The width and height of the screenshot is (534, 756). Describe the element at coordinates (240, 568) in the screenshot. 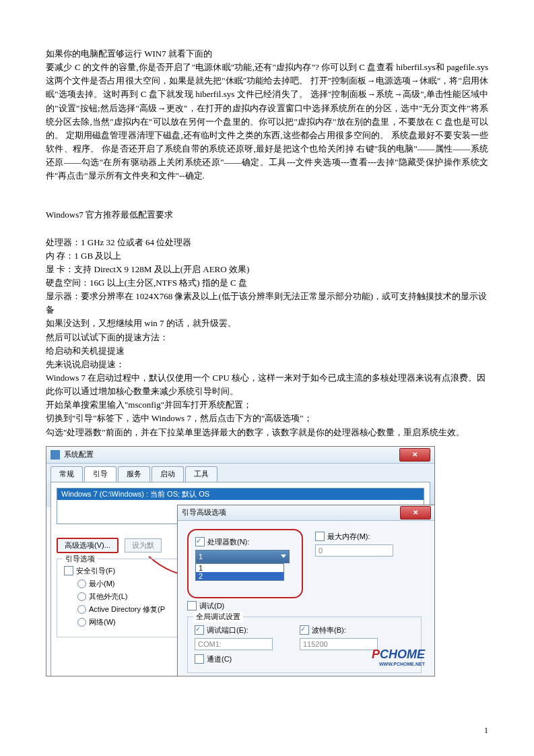

I see `dropdown-option: 1` at that location.